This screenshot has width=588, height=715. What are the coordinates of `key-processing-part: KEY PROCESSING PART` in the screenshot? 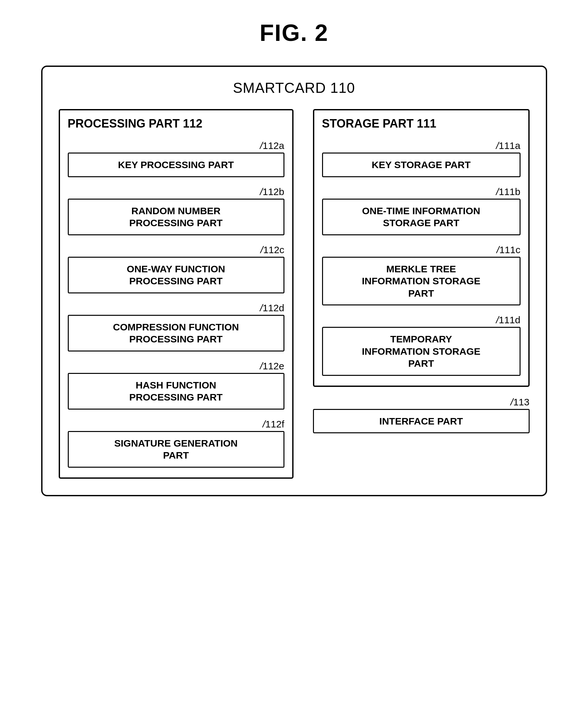 It's located at (176, 165).